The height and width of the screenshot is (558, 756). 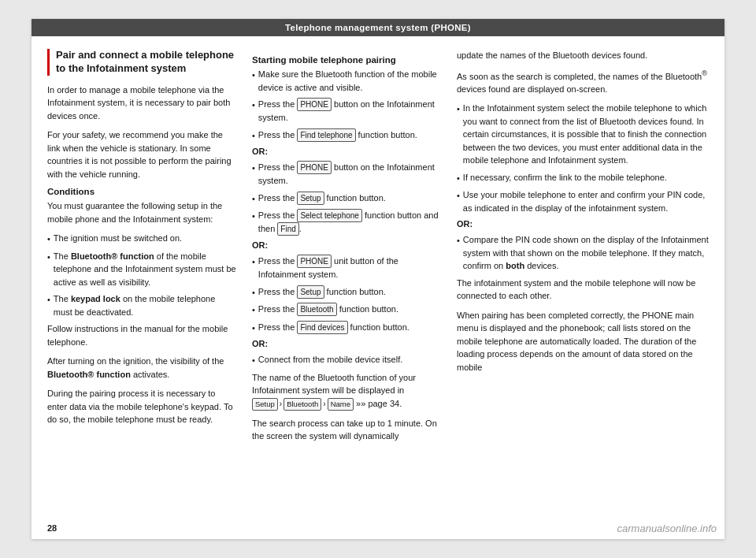 I want to click on sel-tel-kbd: Select telephone, so click(x=329, y=216).